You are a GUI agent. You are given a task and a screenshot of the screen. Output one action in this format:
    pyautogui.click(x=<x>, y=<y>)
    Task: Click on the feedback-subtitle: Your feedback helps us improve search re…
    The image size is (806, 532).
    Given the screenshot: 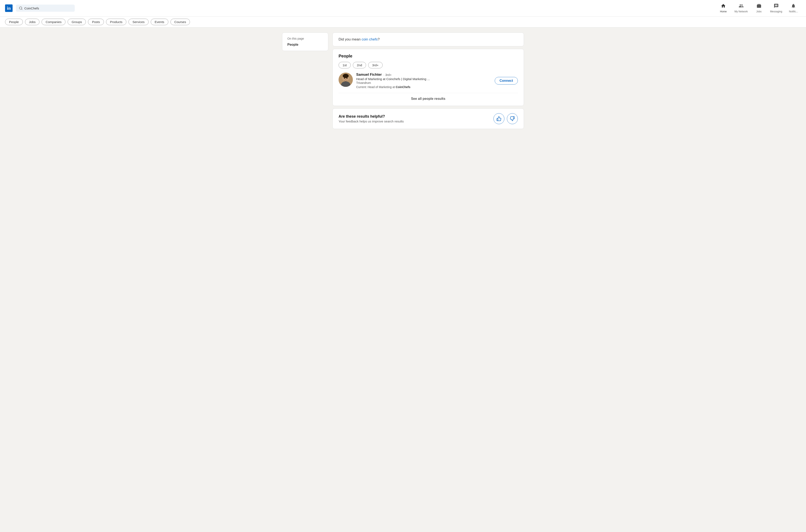 What is the action you would take?
    pyautogui.click(x=371, y=121)
    